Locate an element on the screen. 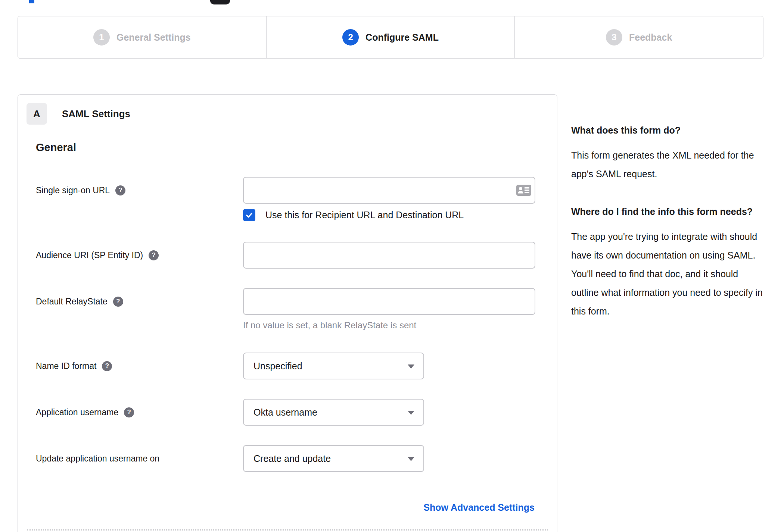 The image size is (781, 532). section-badge: A is located at coordinates (37, 114).